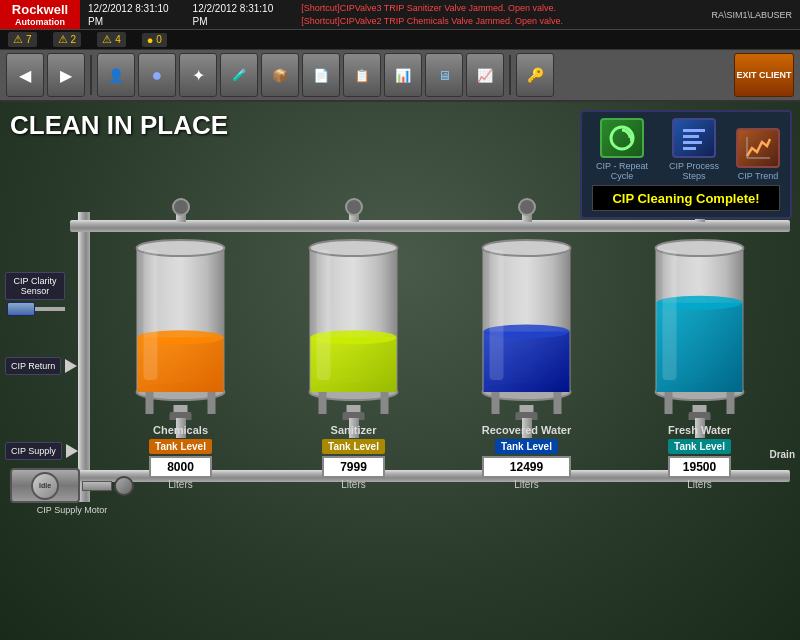 The image size is (800, 640). I want to click on motor-circle: Idle, so click(45, 486).